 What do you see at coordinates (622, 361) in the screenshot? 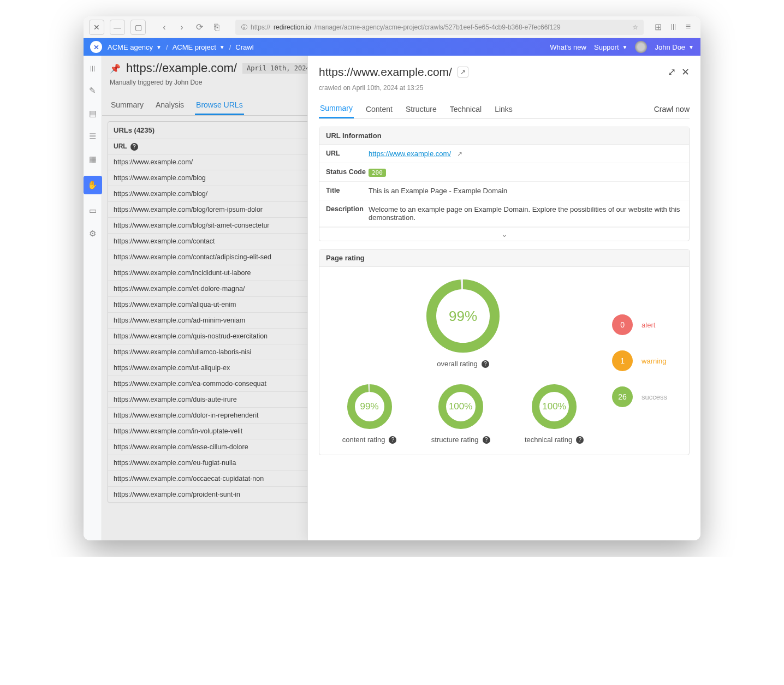
I see `warning-count: 1` at bounding box center [622, 361].